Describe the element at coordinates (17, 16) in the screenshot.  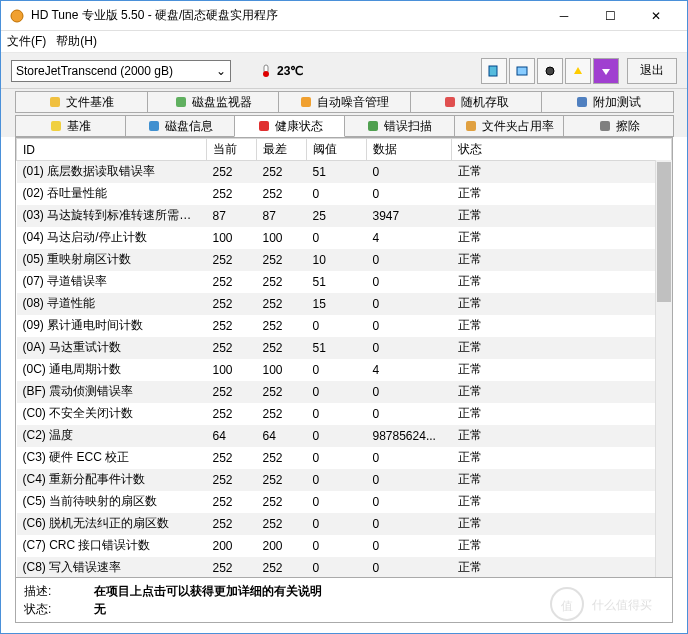
I see `app-icon` at that location.